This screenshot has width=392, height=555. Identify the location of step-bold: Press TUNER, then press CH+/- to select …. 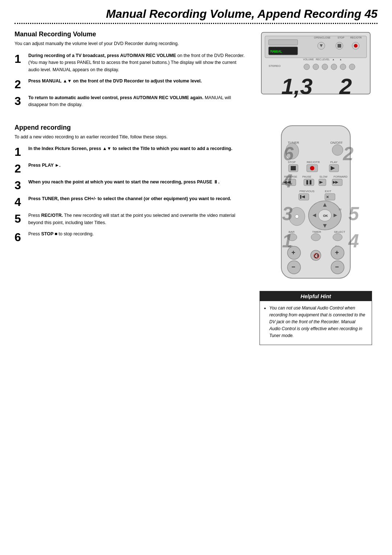
(130, 199).